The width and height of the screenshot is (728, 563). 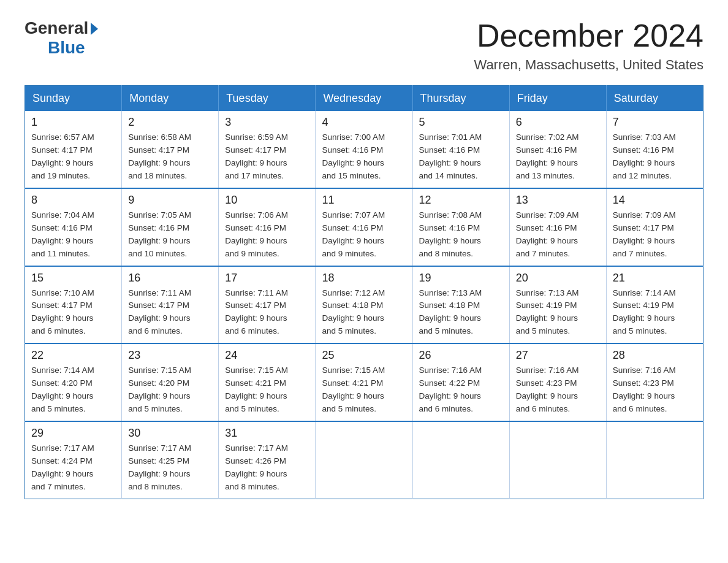 I want to click on calendar-cell: 28Sunrise: 7:16 AMSunset: 4:23 PMDayligh…, so click(x=654, y=383).